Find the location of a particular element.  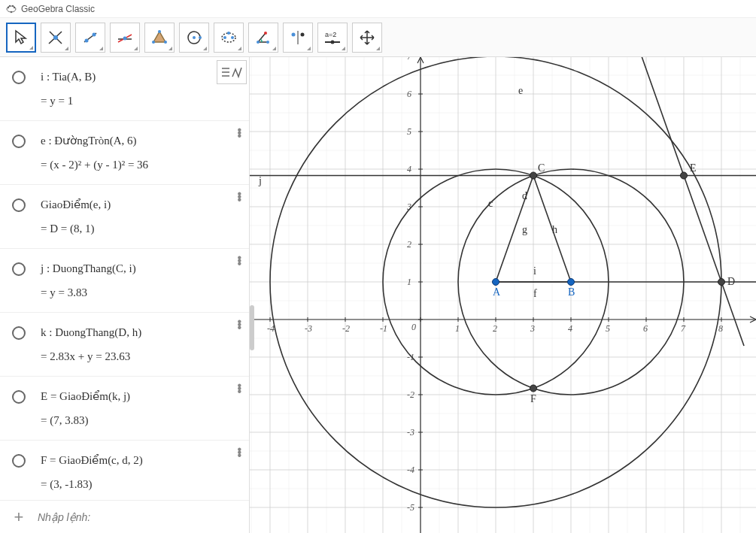

svg-text: g is located at coordinates (525, 230).